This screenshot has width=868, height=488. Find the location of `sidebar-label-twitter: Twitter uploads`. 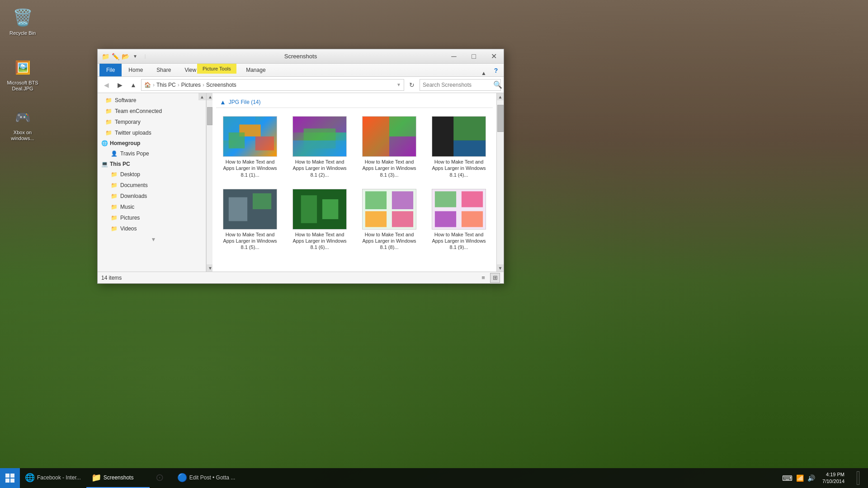

sidebar-label-twitter: Twitter uploads is located at coordinates (133, 133).